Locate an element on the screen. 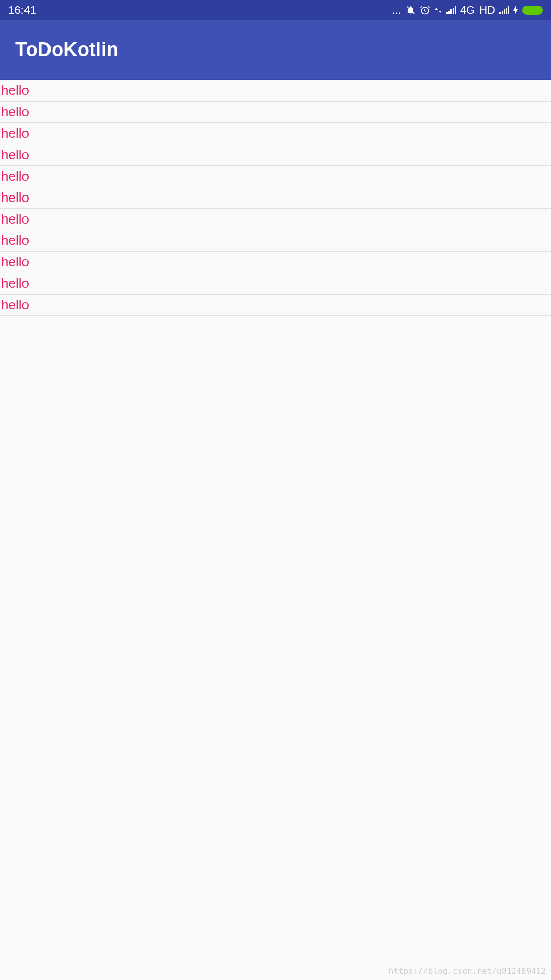  battery-icon is located at coordinates (533, 10).